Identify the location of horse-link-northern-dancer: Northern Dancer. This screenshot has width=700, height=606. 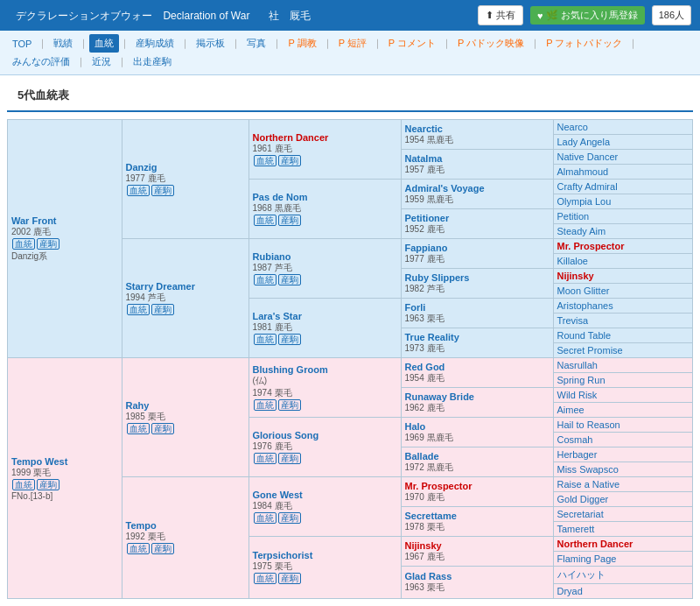
(290, 137).